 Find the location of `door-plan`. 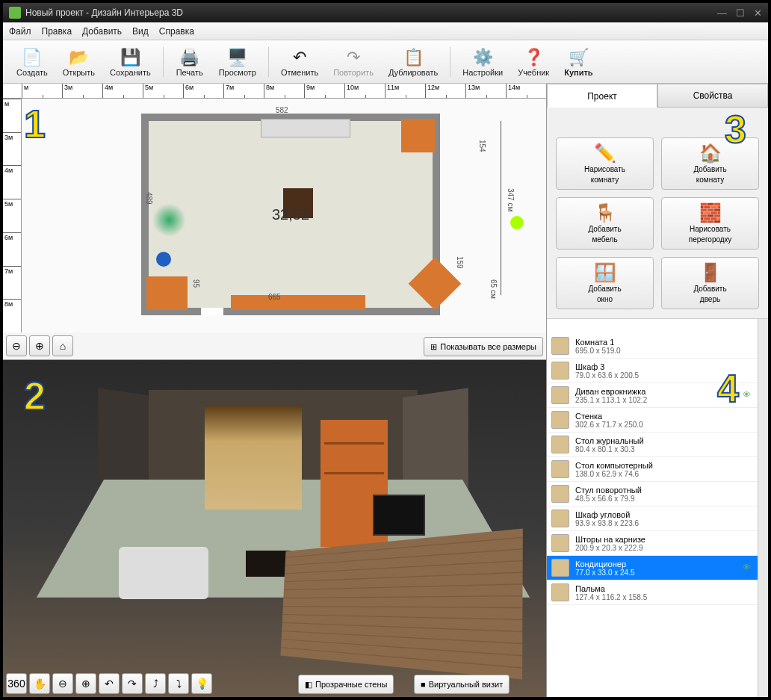

door-plan is located at coordinates (212, 312).